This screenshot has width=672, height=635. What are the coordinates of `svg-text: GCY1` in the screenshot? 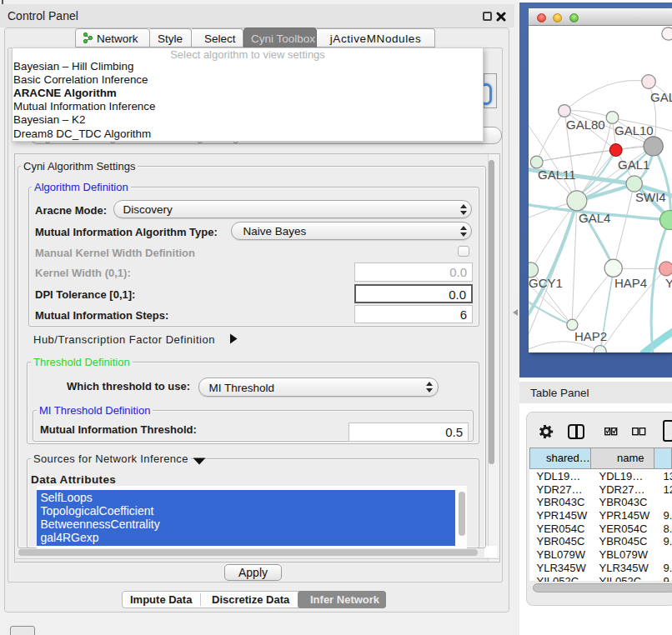 It's located at (545, 283).